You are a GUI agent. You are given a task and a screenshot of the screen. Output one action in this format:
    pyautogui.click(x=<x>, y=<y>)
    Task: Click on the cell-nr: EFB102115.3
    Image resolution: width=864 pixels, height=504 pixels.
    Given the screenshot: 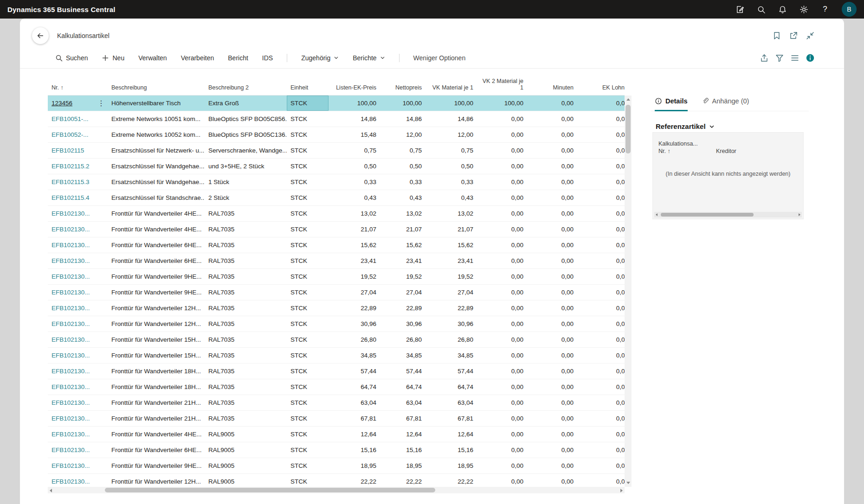 What is the action you would take?
    pyautogui.click(x=78, y=182)
    